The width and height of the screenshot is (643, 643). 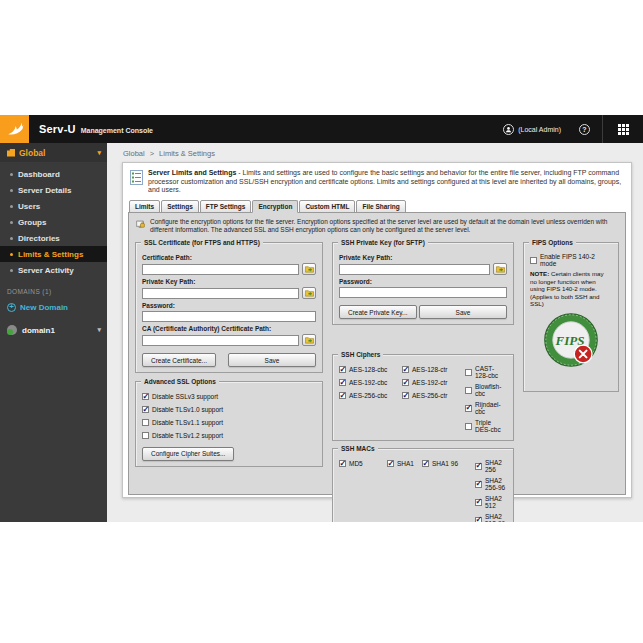 What do you see at coordinates (188, 454) in the screenshot?
I see `configure-cipher-suites-button: Configure Cipher Suites...` at bounding box center [188, 454].